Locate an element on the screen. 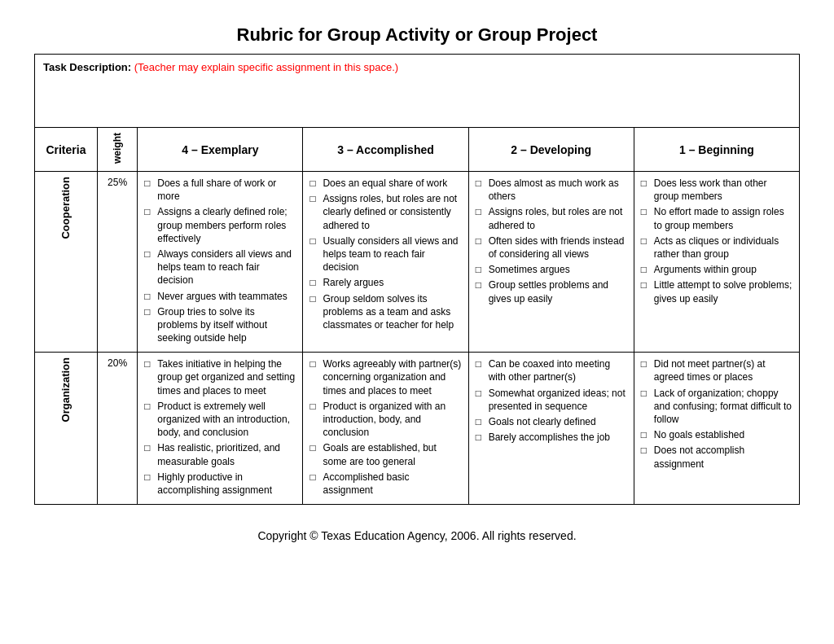  list-item: Usually considers all views and helps te… is located at coordinates (385, 254).